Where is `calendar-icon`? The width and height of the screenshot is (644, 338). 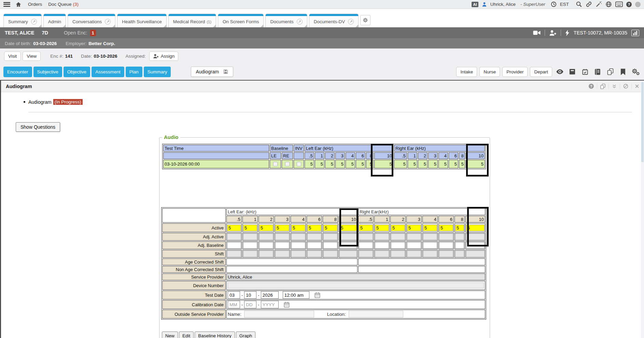
calendar-icon is located at coordinates (318, 295).